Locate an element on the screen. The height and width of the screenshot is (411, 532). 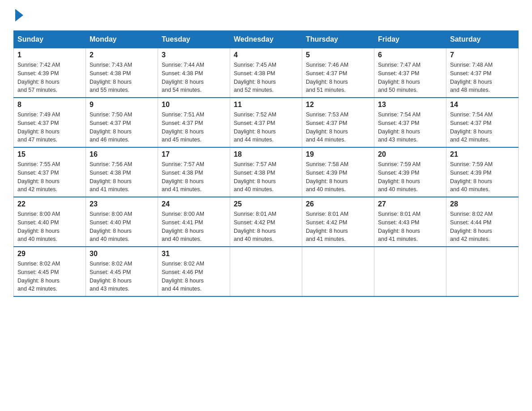
day-number: 24 is located at coordinates (194, 204).